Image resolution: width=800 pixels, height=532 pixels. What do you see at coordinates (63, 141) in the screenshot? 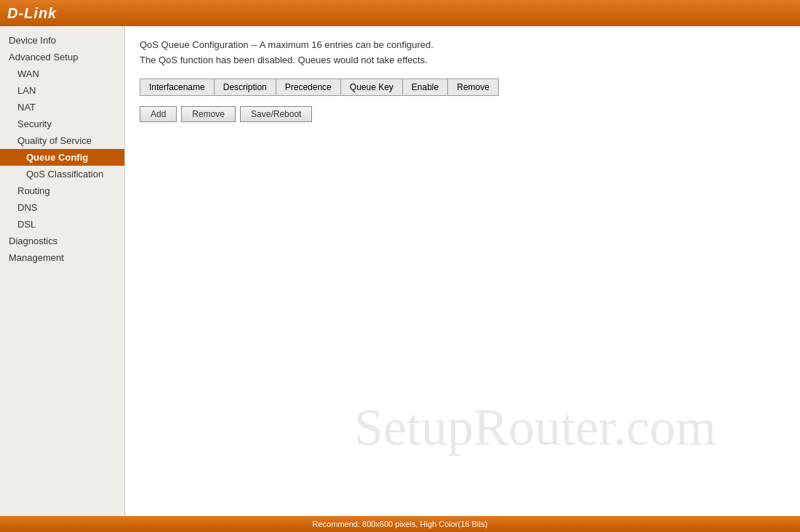
I see `sidebar-item-quality-of-service: Quality of Service` at bounding box center [63, 141].